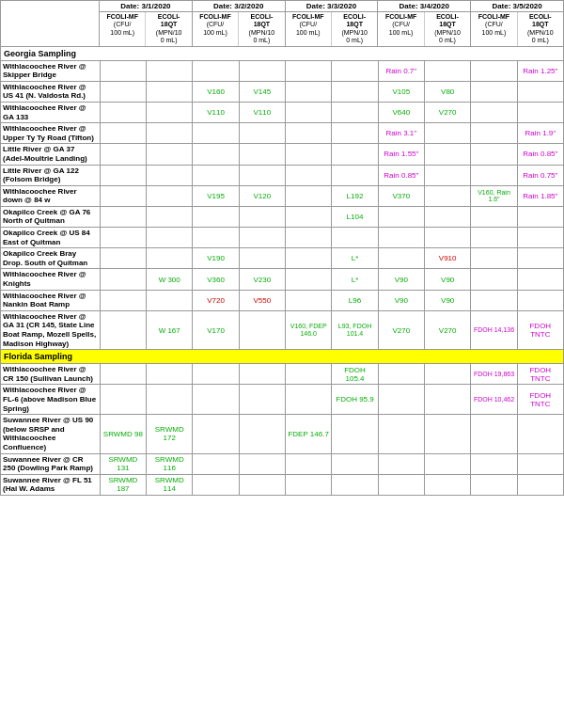  I want to click on location-cell: Okapilco Creek @ US 84 East of Quitman, so click(51, 238).